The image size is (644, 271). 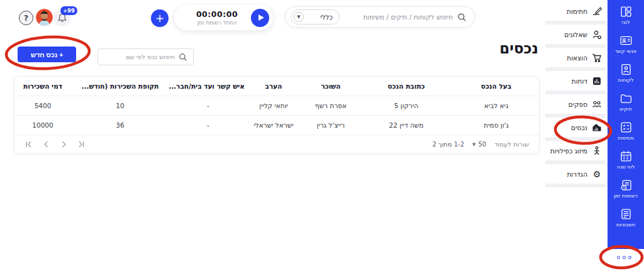 I want to click on prev-page-icon, so click(x=47, y=145).